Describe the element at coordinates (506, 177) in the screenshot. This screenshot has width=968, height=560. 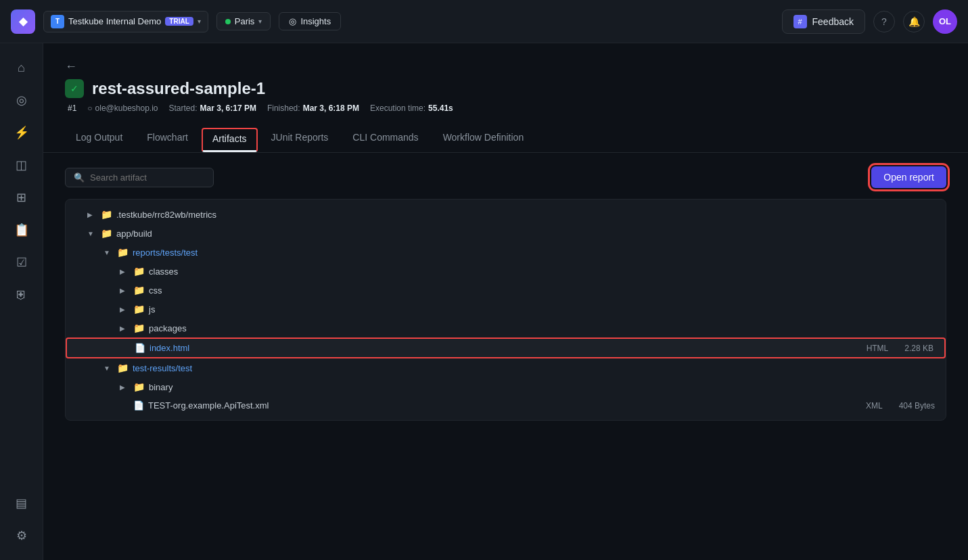
I see `artifacts-toolbar: 🔍 Open report` at that location.